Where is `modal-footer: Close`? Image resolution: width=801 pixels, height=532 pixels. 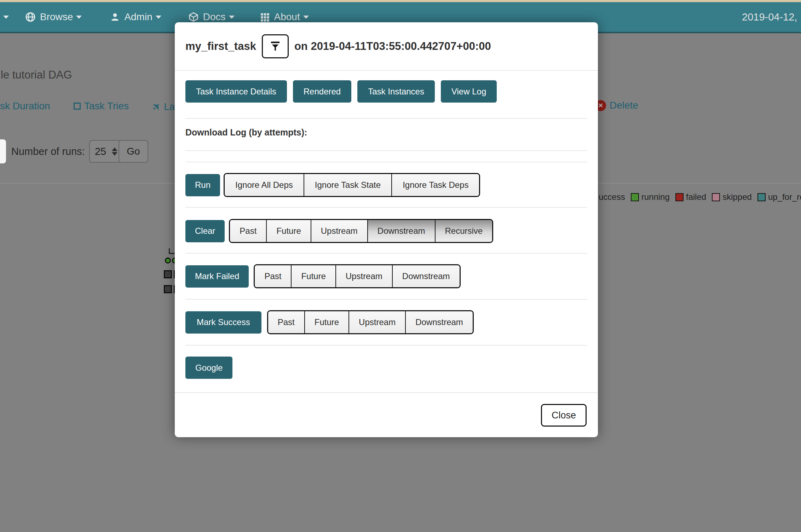
modal-footer: Close is located at coordinates (386, 415).